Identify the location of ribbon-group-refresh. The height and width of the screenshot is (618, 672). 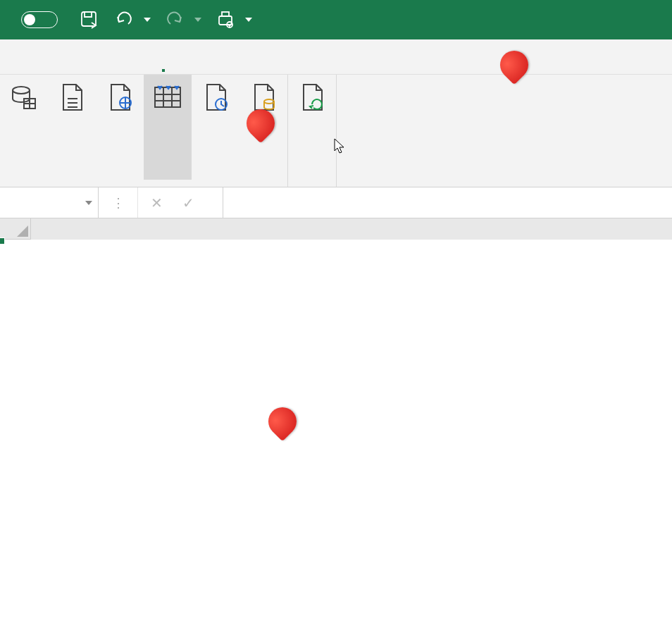
(313, 131).